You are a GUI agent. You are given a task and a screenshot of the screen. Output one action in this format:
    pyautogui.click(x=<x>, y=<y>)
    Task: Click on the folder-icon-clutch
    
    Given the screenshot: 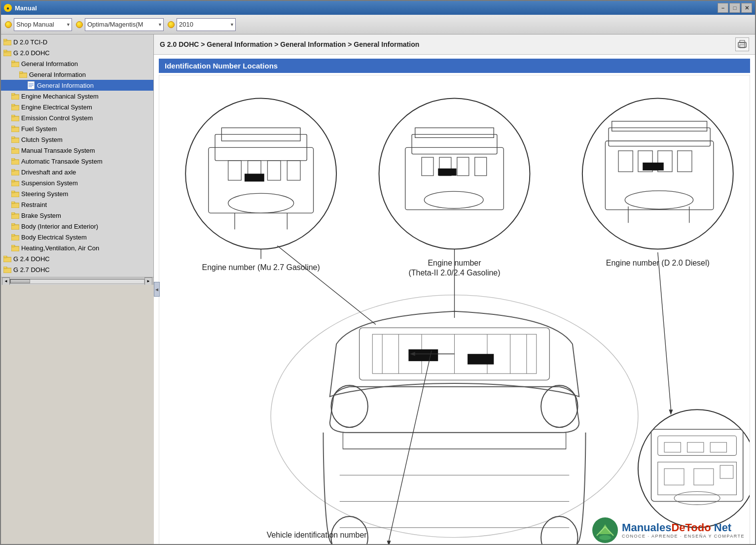 What is the action you would take?
    pyautogui.click(x=15, y=139)
    